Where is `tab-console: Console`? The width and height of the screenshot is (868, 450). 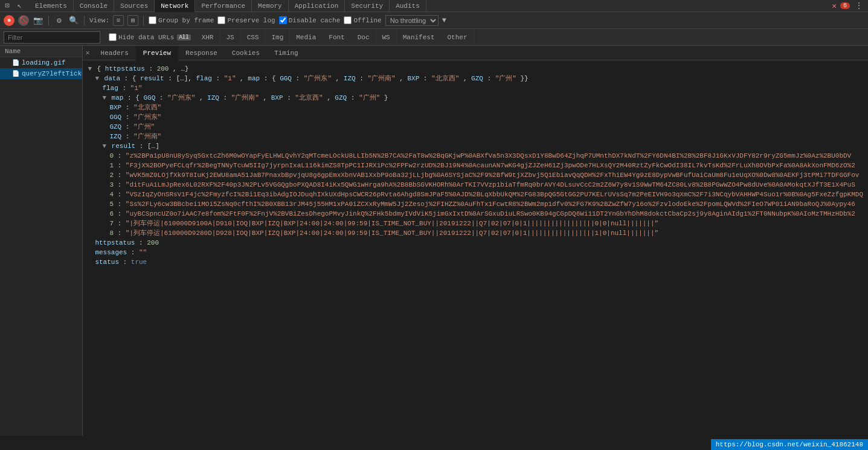 tab-console: Console is located at coordinates (94, 6).